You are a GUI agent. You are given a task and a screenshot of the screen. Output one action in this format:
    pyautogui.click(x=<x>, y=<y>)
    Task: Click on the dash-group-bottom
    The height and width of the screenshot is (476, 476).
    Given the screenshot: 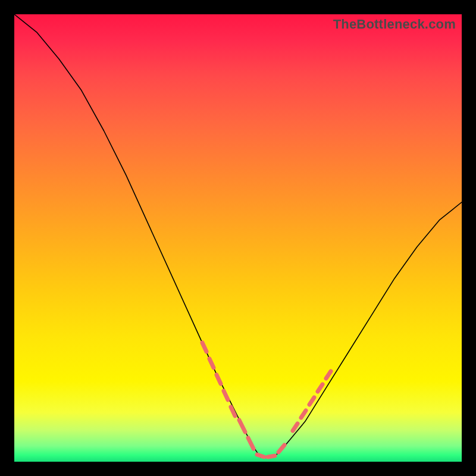 What is the action you would take?
    pyautogui.click(x=262, y=439)
    